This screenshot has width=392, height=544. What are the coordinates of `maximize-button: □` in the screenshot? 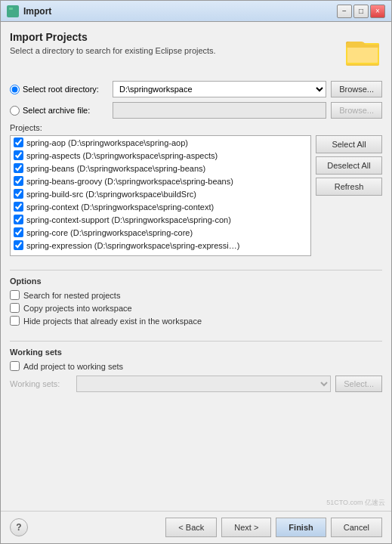 It's located at (361, 11).